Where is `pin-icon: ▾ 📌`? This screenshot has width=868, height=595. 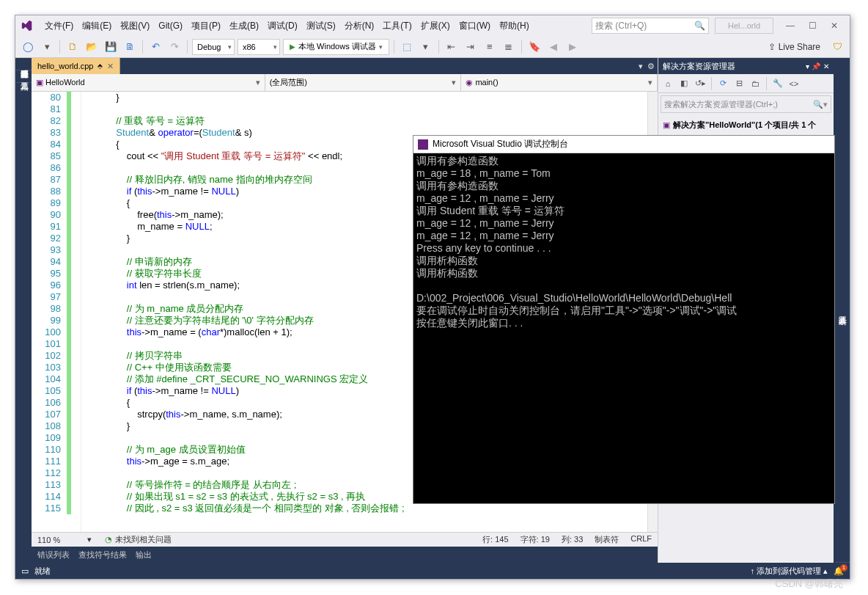
pin-icon: ▾ 📌 is located at coordinates (813, 66).